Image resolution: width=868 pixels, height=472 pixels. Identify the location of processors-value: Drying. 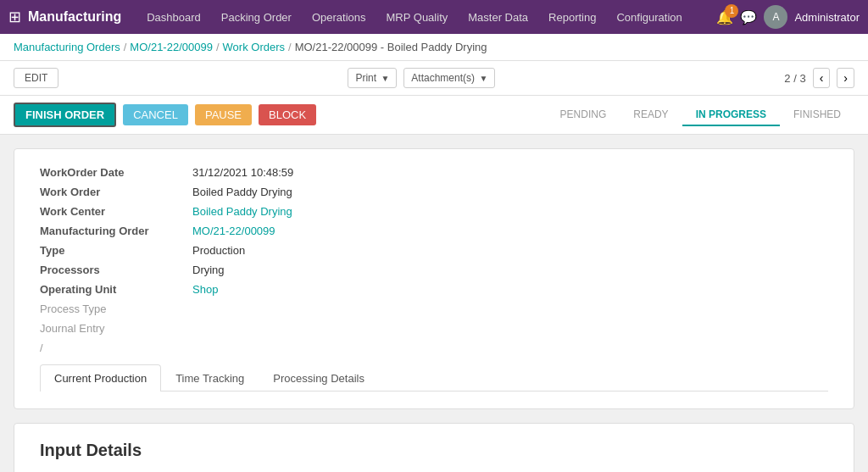
(209, 269).